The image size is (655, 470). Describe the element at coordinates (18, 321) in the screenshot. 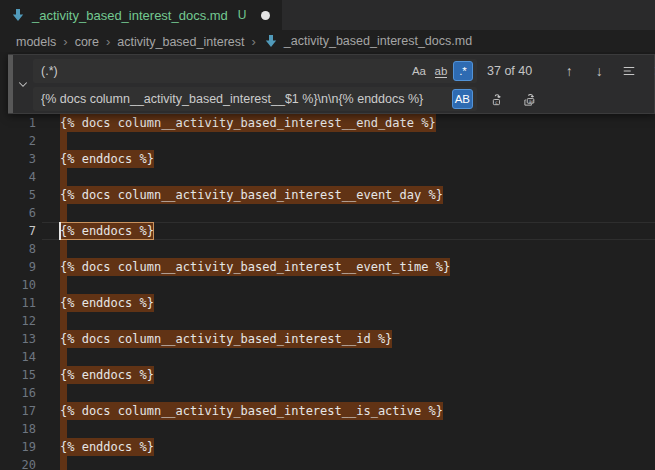

I see `line-number: 12` at that location.